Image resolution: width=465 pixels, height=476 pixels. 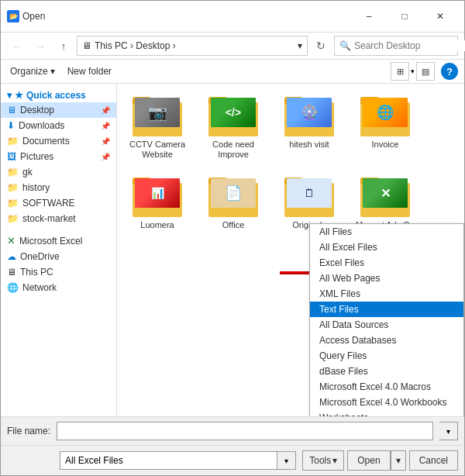 What do you see at coordinates (34, 16) in the screenshot?
I see `dialog-title: Open` at bounding box center [34, 16].